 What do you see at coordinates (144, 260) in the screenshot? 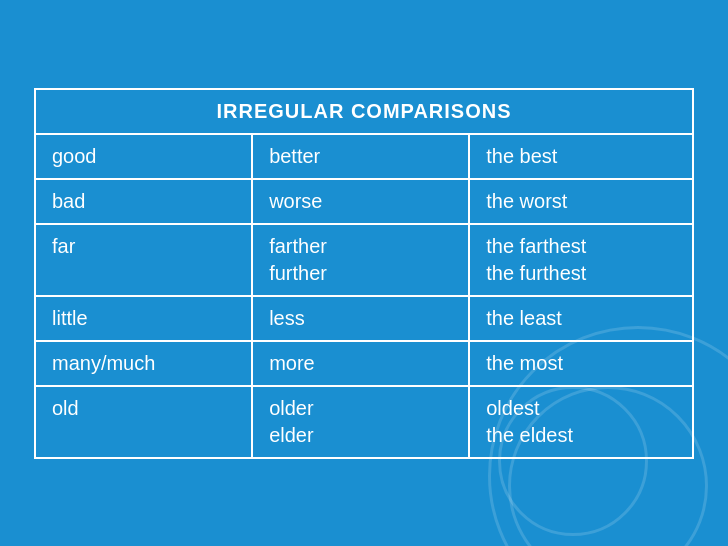
I see `positive-cell: far` at bounding box center [144, 260].